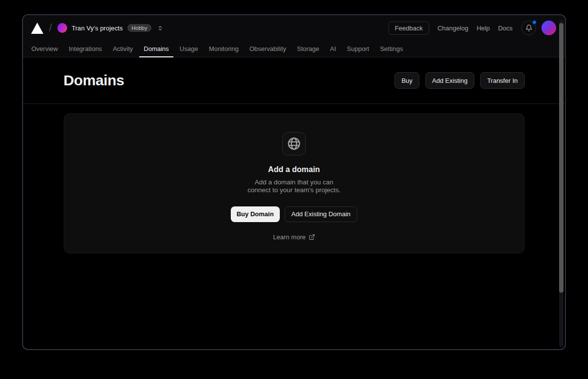 The width and height of the screenshot is (588, 379). I want to click on tab-storage: Storage, so click(308, 49).